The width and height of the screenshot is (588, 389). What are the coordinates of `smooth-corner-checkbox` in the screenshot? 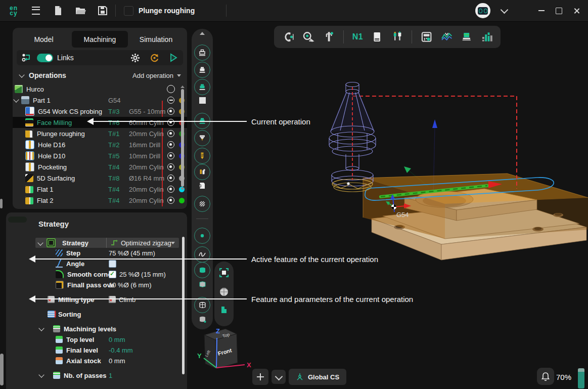 It's located at (112, 274).